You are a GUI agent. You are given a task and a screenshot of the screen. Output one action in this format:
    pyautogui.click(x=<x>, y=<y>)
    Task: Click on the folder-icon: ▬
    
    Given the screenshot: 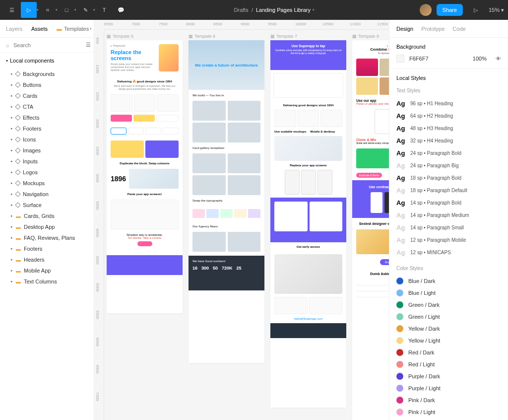 What is the action you would take?
    pyautogui.click(x=60, y=29)
    